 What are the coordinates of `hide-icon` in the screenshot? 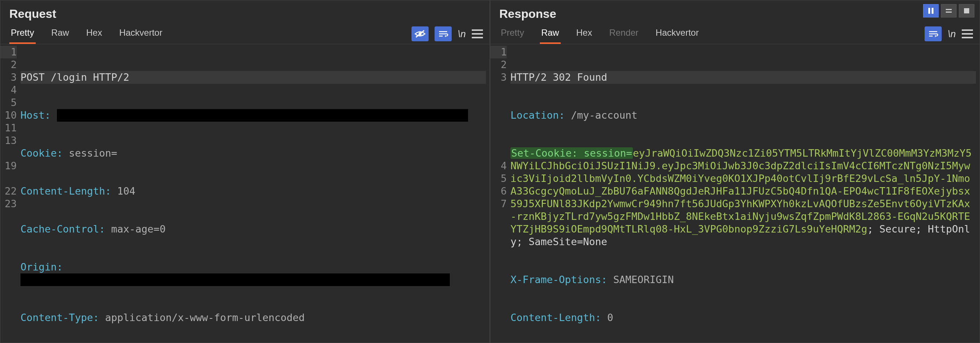 It's located at (420, 34).